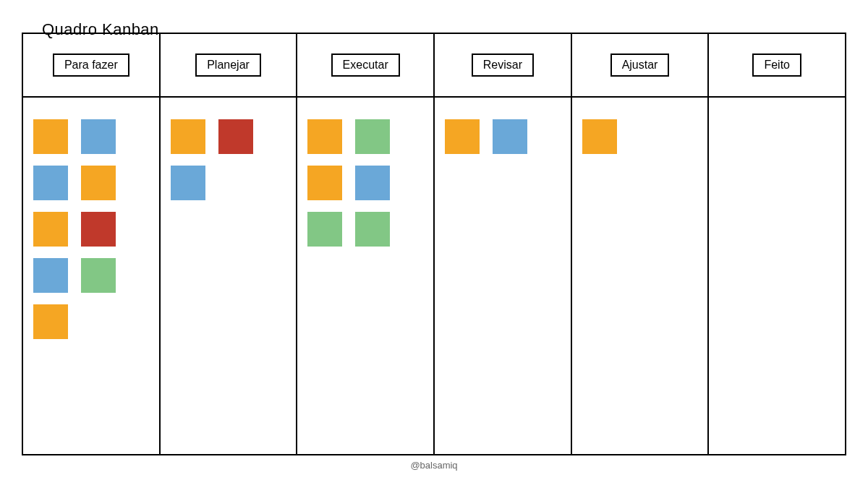 Image resolution: width=868 pixels, height=488 pixels. Describe the element at coordinates (366, 65) in the screenshot. I see `column-header-execute: Executar` at that location.